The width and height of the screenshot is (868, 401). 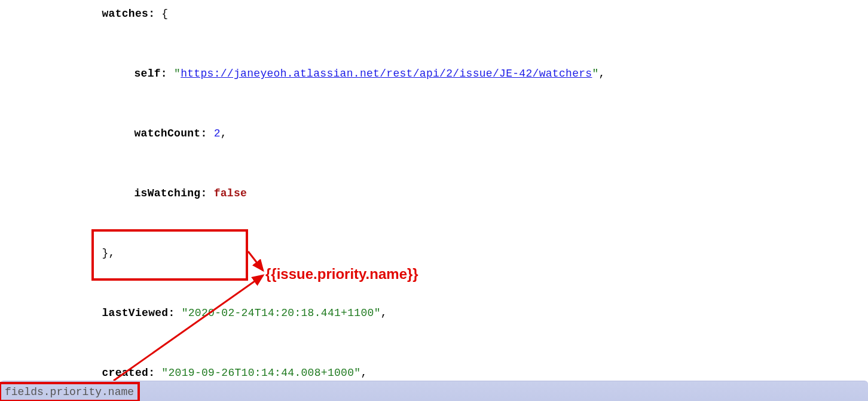 I want to click on link-watches-self: https://janeyeoh.atlassian.net/rest/api/…, so click(x=386, y=74).